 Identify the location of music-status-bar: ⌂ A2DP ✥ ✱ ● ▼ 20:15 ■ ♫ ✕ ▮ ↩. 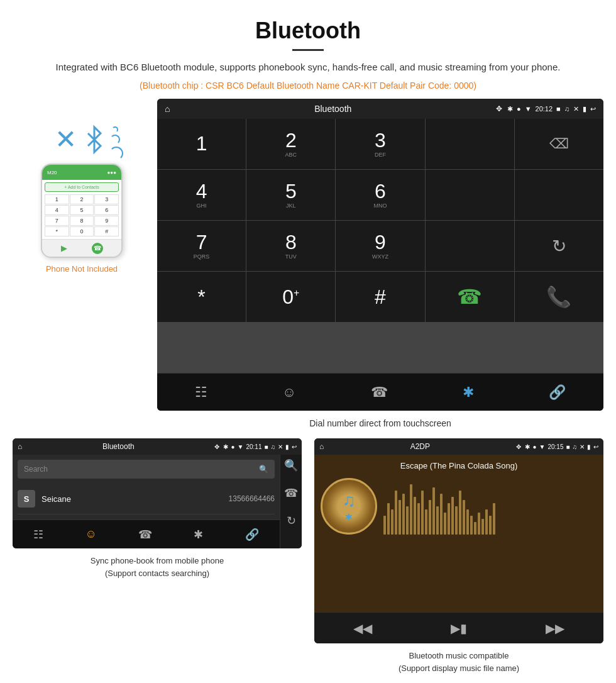
(459, 447).